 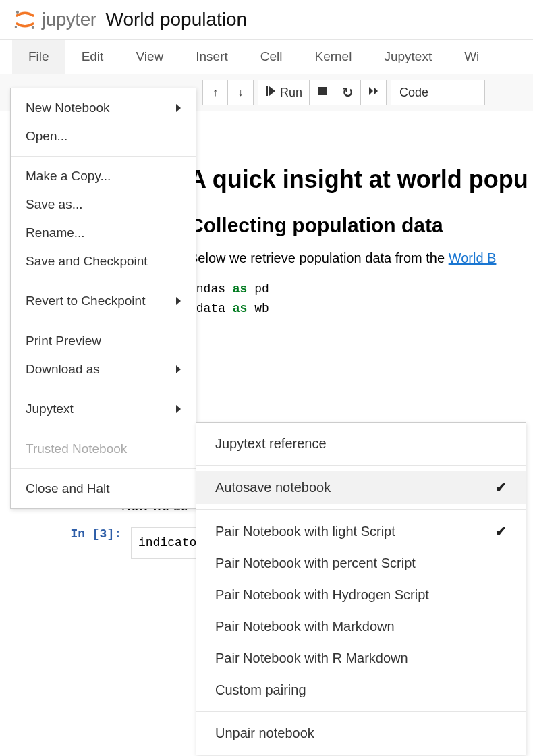 I want to click on arrow-up-icon: ↑, so click(x=215, y=92).